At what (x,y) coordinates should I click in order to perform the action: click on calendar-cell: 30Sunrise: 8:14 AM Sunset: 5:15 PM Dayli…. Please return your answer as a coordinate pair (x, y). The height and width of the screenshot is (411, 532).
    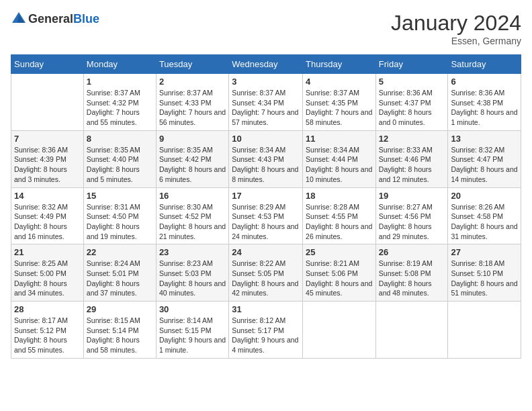
    Looking at the image, I should click on (192, 330).